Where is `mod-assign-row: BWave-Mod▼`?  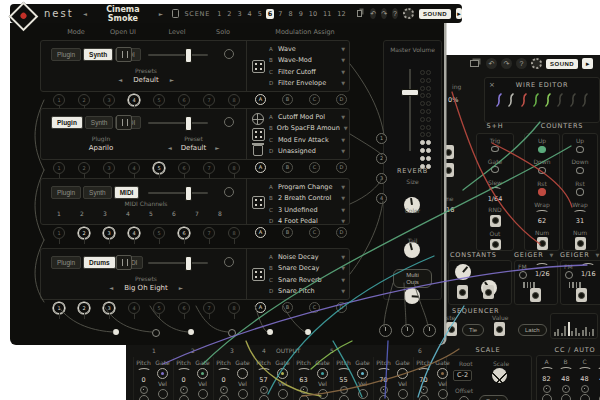
mod-assign-row: BWave-Mod▼ is located at coordinates (307, 61).